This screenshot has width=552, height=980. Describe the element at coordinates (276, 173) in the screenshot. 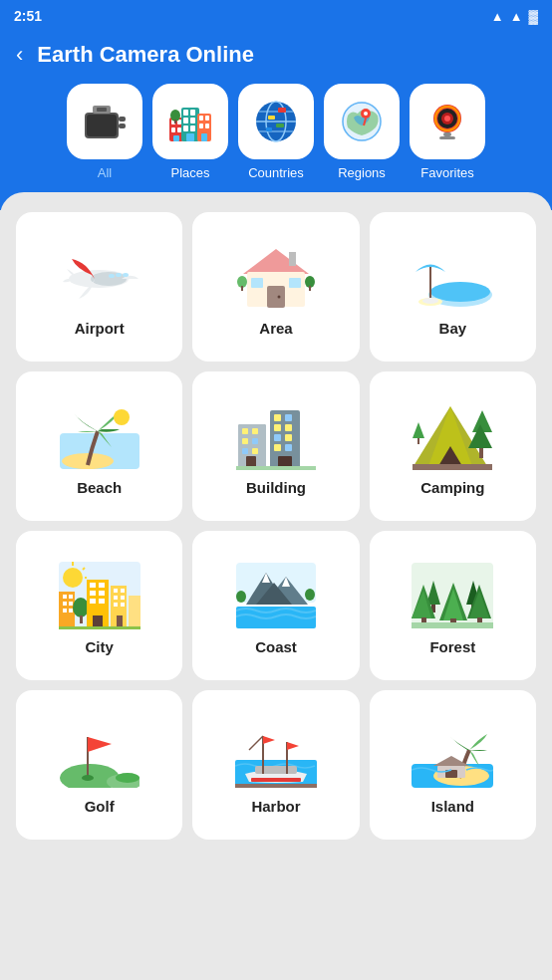

I see `tab-countries-label: Countries` at that location.